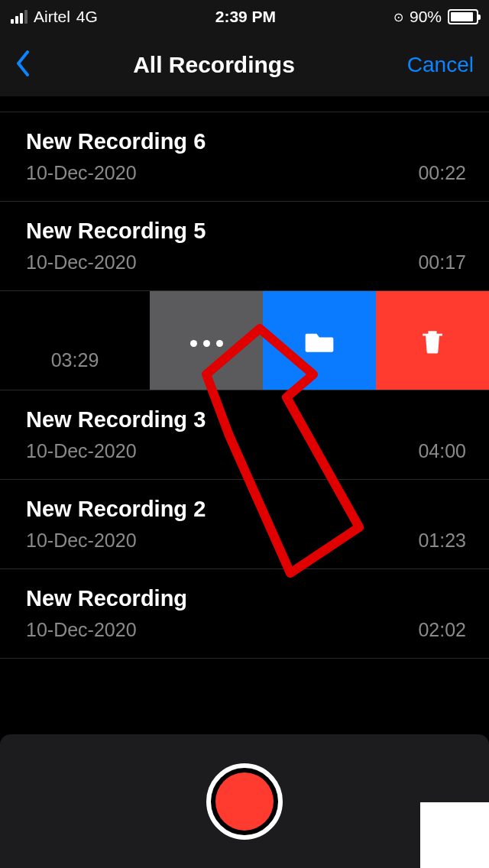  What do you see at coordinates (244, 17) in the screenshot?
I see `status-bar: Airtel 4G 2:39 PM ⊙ 90%` at bounding box center [244, 17].